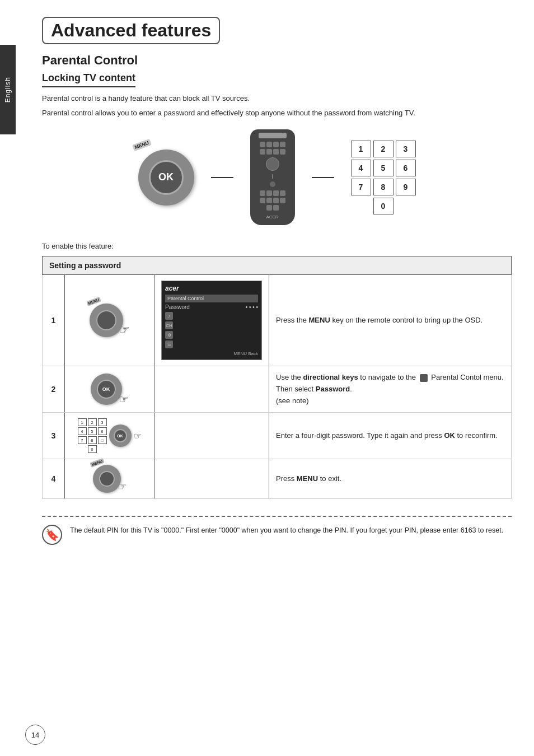 This screenshot has height=756, width=534. What do you see at coordinates (54, 479) in the screenshot?
I see `step-number-4: 4` at bounding box center [54, 479].